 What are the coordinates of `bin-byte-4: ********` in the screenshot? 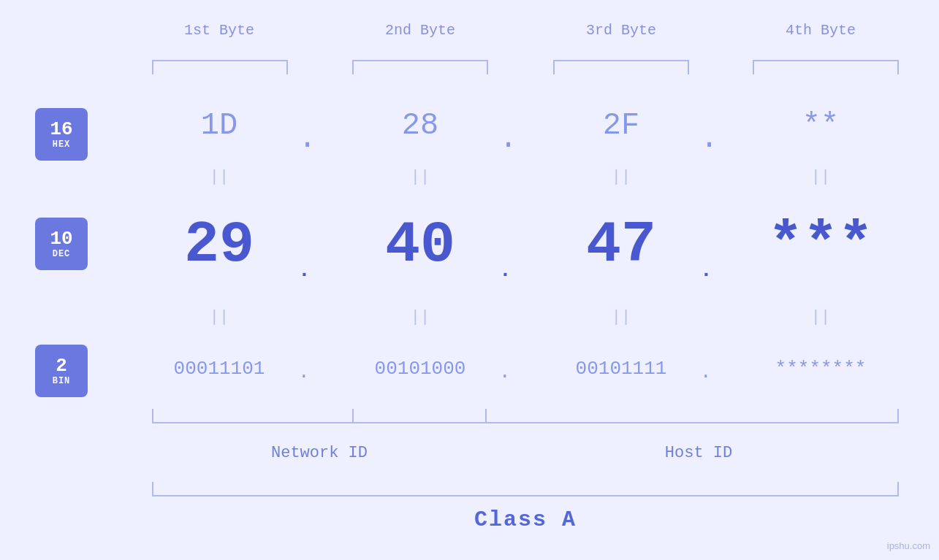 It's located at (821, 369).